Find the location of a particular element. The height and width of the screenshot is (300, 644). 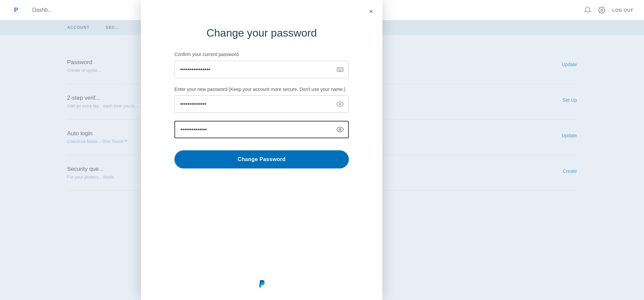

new-password-input is located at coordinates (262, 104).